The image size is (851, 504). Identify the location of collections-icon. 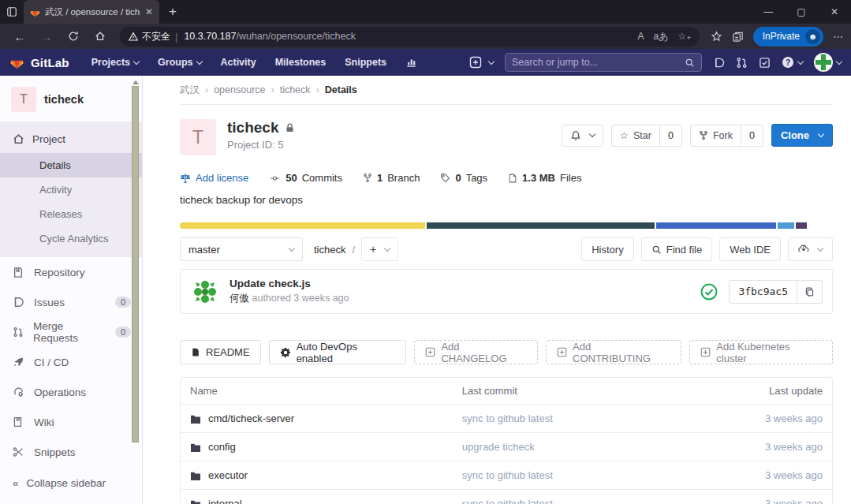
(738, 36).